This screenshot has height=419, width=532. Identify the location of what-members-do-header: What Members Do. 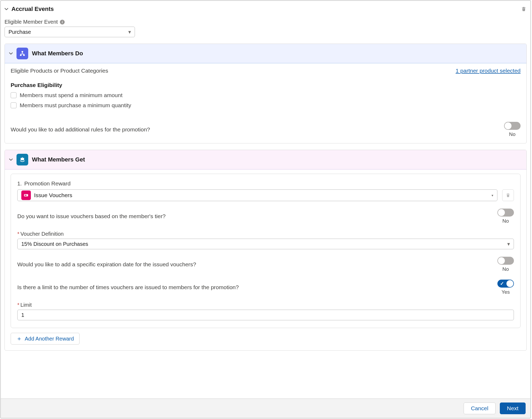
(266, 54).